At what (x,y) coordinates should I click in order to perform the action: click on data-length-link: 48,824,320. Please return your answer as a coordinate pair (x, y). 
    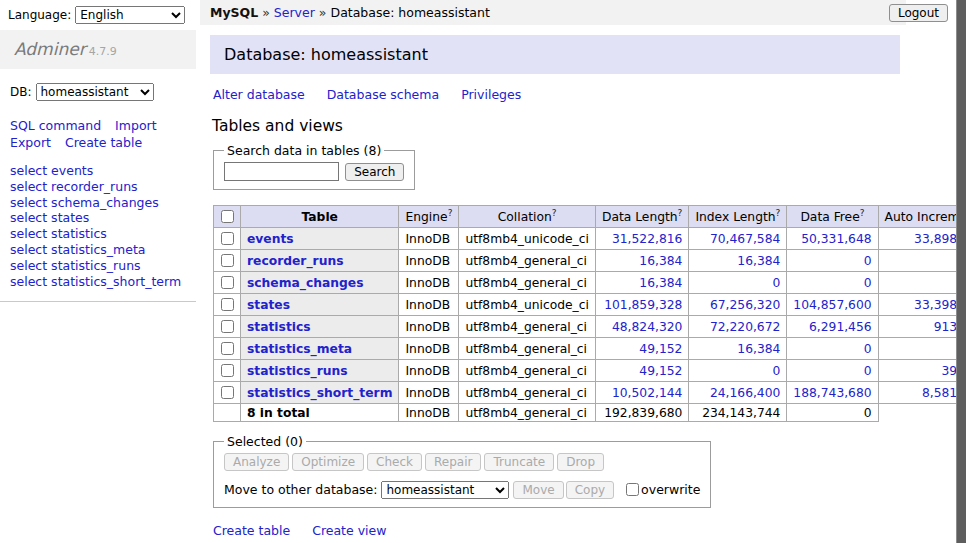
    Looking at the image, I should click on (647, 327).